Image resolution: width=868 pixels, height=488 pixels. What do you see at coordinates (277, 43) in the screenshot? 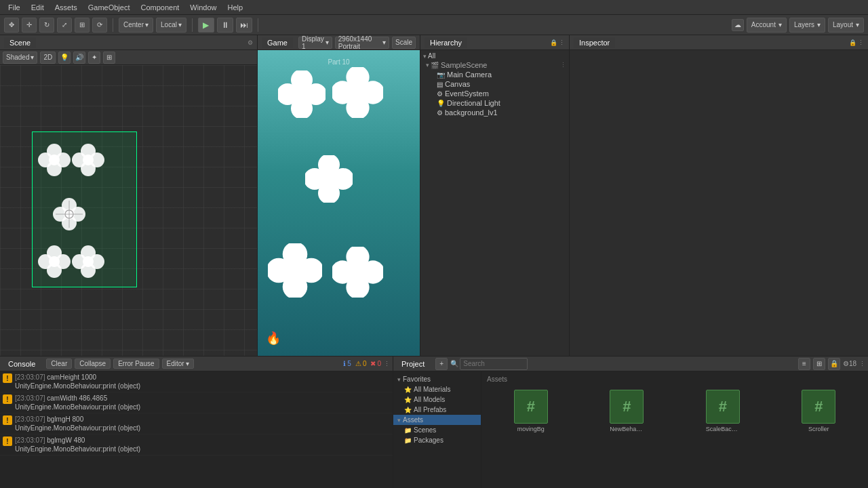
I see `tab-game: Game` at bounding box center [277, 43].